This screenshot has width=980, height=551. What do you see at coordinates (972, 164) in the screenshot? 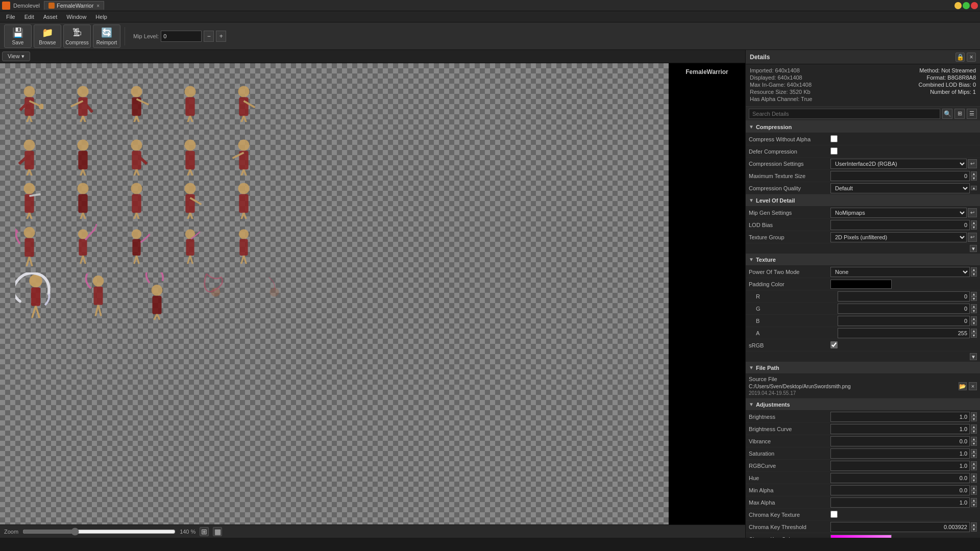
I see `compression-settings-reset-button: ↩` at bounding box center [972, 164].